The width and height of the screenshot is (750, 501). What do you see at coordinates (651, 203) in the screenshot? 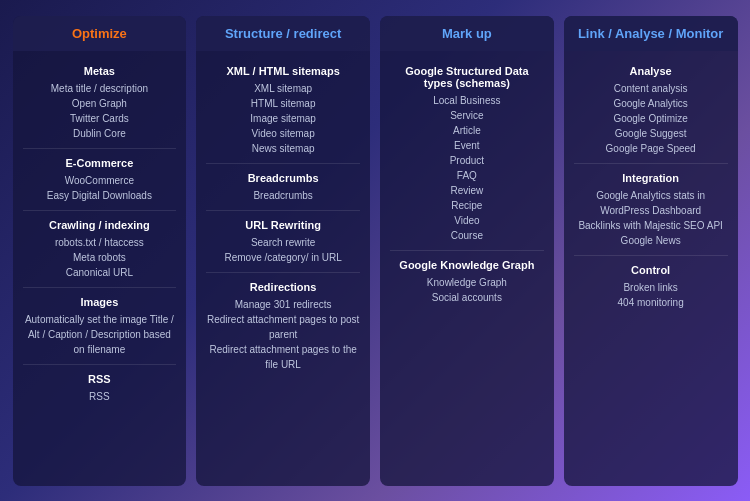
I see `section-item: Google Analytics stats in WordPress Dash…` at bounding box center [651, 203].